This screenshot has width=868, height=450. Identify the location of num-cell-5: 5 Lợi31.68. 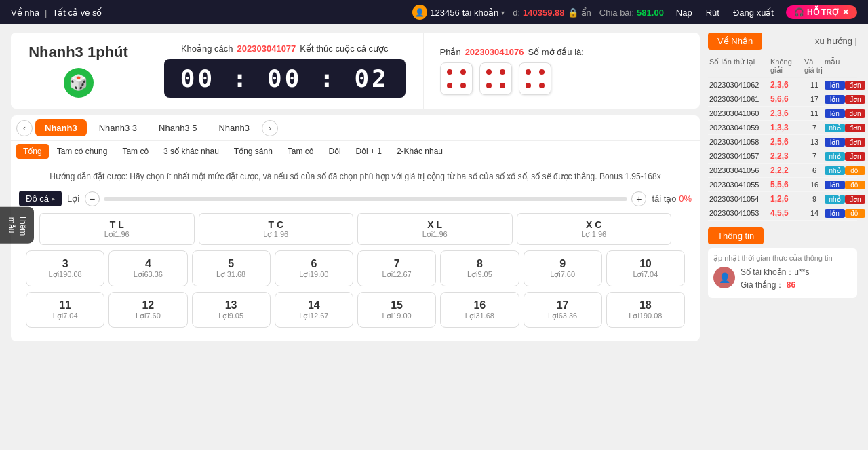
(231, 269).